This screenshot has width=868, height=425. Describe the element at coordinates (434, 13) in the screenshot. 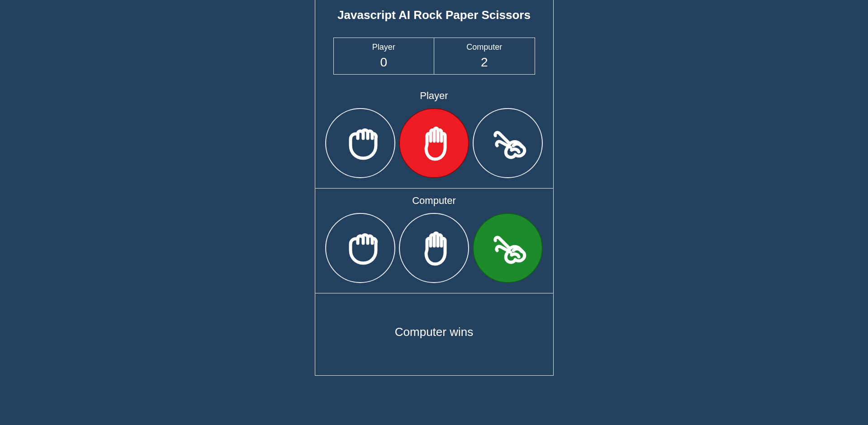

I see `game-title: Javascript AI Rock Paper Scissors` at that location.